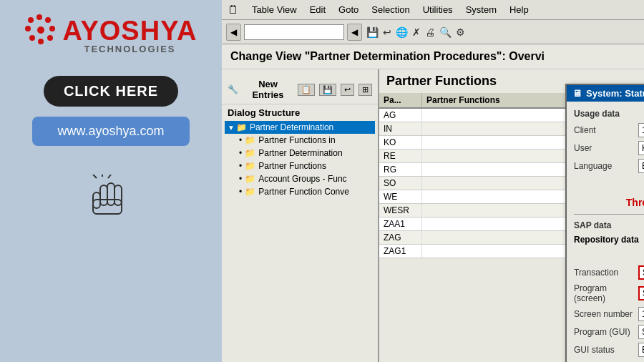 The height and width of the screenshot is (362, 644). What do you see at coordinates (402, 32) in the screenshot?
I see `globe-icon-btn: 🌐` at bounding box center [402, 32].